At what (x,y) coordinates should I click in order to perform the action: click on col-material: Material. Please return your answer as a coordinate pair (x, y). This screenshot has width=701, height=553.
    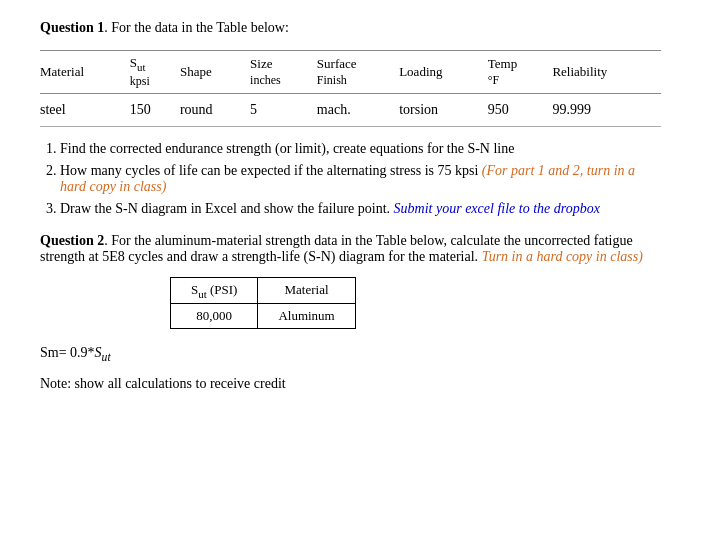
    Looking at the image, I should click on (85, 72).